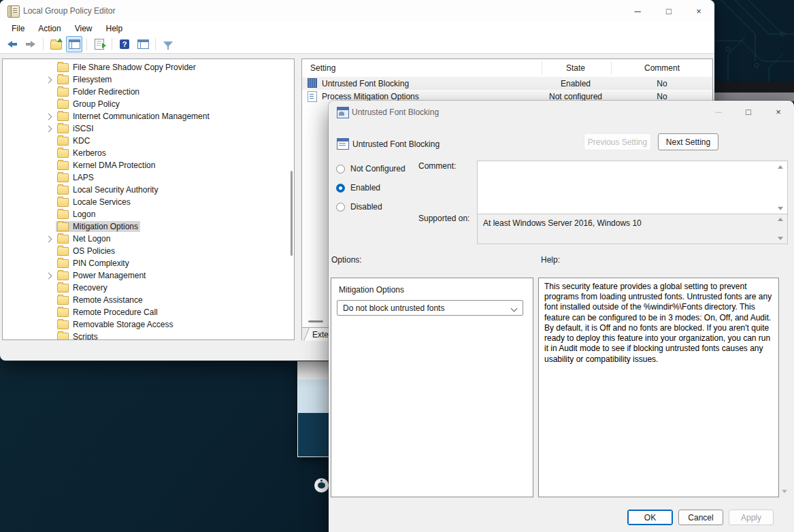 The height and width of the screenshot is (532, 794). Describe the element at coordinates (748, 112) in the screenshot. I see `dialog-maximize-button: □` at that location.